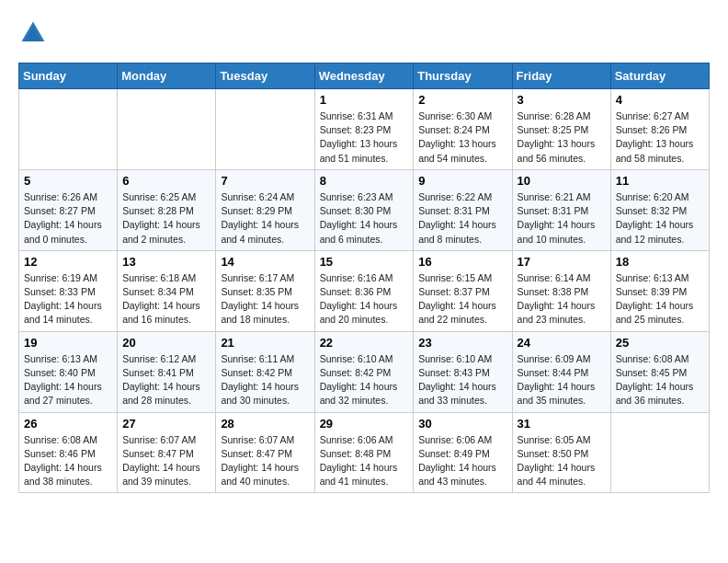 Image resolution: width=728 pixels, height=563 pixels. Describe the element at coordinates (660, 138) in the screenshot. I see `day-info: Sunrise: 6:27 AM Sunset: 8:26 PM Dayligh…` at that location.